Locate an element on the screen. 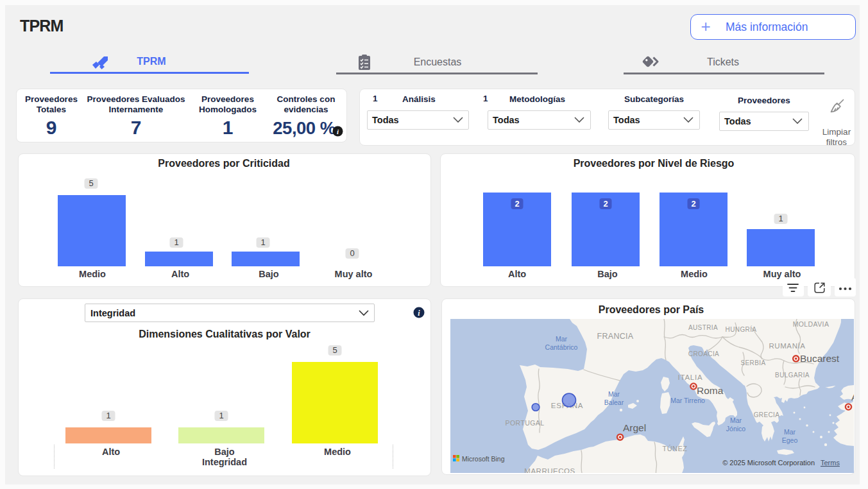 Image resolution: width=868 pixels, height=489 pixels. svg-text: GRECIA is located at coordinates (767, 415).